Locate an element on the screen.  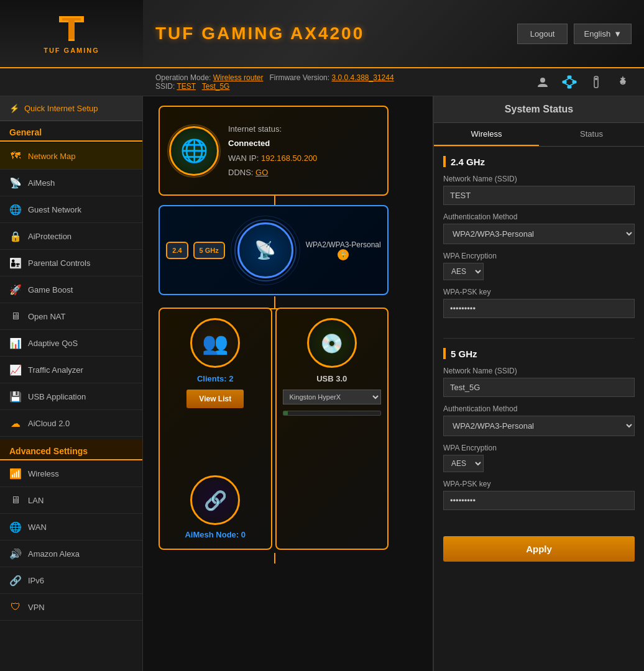
sidebar-item-label: AiMesh is located at coordinates (41, 183).